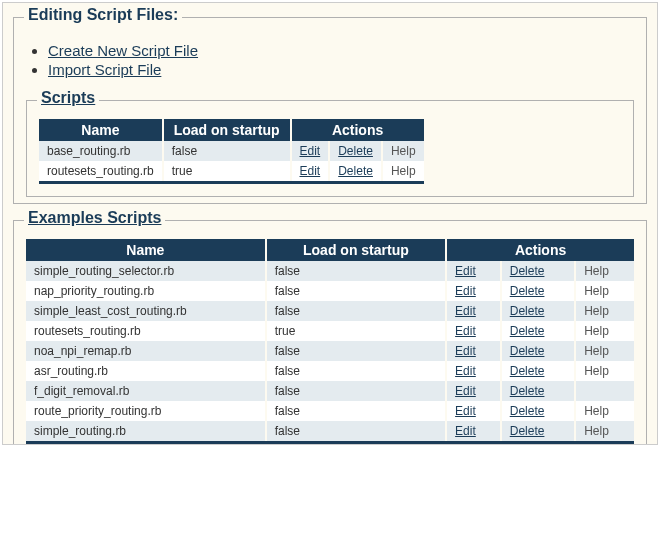 The height and width of the screenshot is (548, 660). What do you see at coordinates (94, 218) in the screenshot?
I see `examples-heading: Examples Scripts` at bounding box center [94, 218].